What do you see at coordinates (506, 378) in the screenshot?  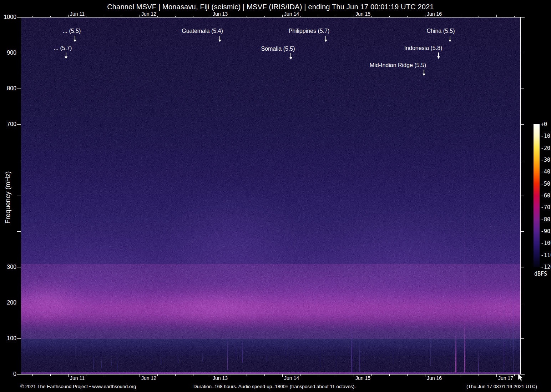 I see `x-tick-label-bottom: Jun 17` at bounding box center [506, 378].